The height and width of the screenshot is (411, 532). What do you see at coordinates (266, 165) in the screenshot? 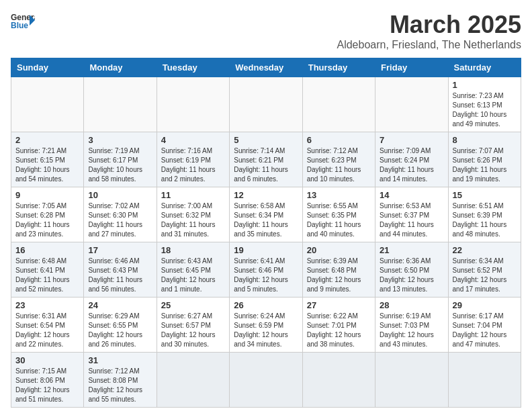
I see `day-detail: Sunrise: 7:14 AM Sunset: 6:21 PM Dayligh…` at bounding box center [266, 165].